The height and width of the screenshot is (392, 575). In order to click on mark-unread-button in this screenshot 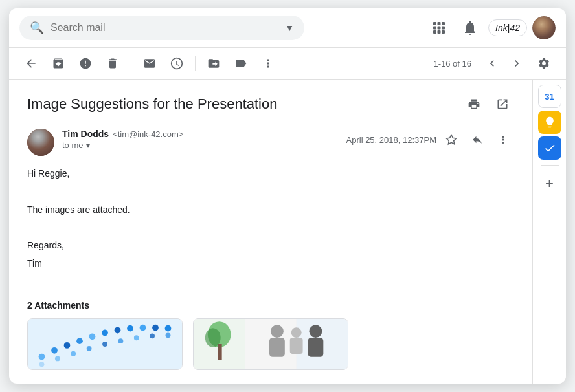, I will do `click(150, 63)`.